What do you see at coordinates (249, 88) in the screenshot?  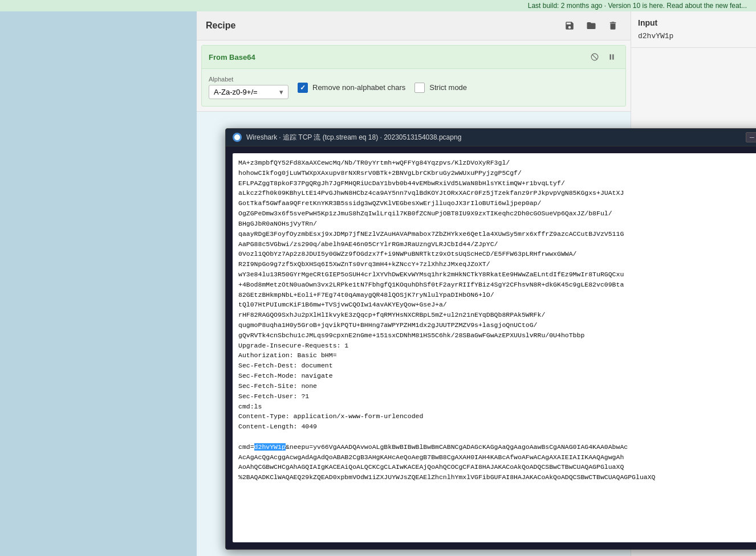 I see `alphabet-group: Alphabet A-Za-z0-9+/= ▾` at bounding box center [249, 88].